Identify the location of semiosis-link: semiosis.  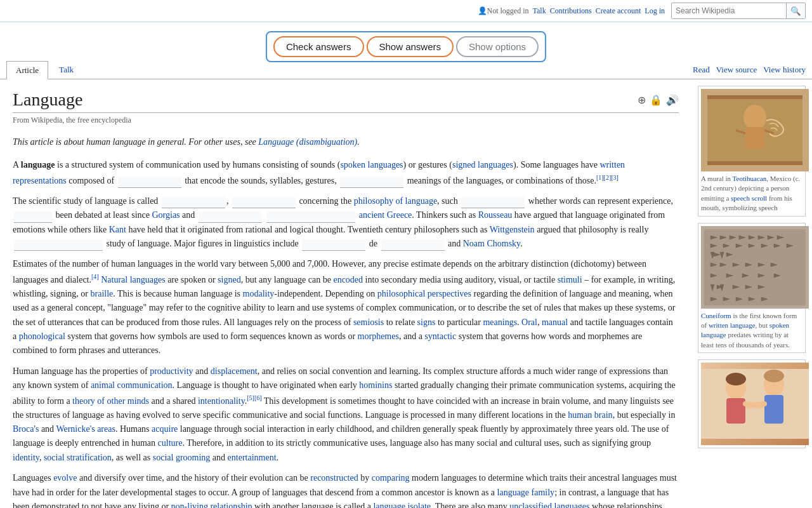
(369, 323).